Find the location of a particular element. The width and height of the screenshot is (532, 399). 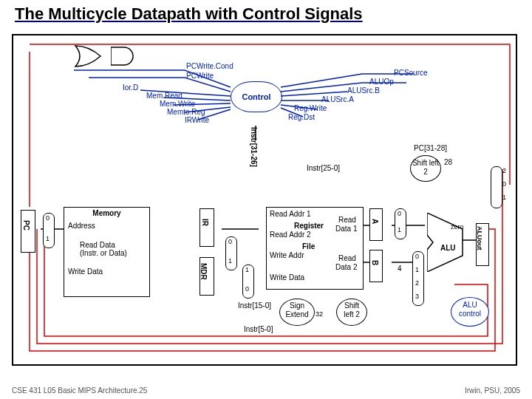

footer-right: Irwin, PSU, 2005 is located at coordinates (492, 390).